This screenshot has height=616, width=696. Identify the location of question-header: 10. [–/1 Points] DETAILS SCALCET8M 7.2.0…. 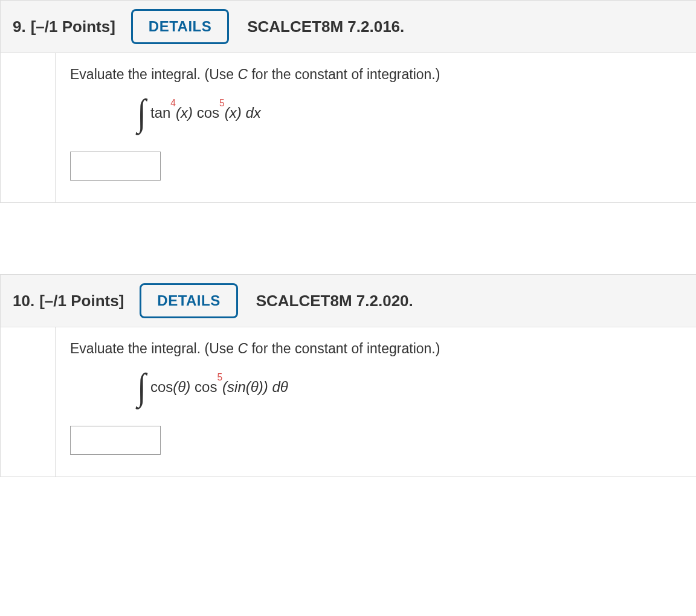
(348, 301).